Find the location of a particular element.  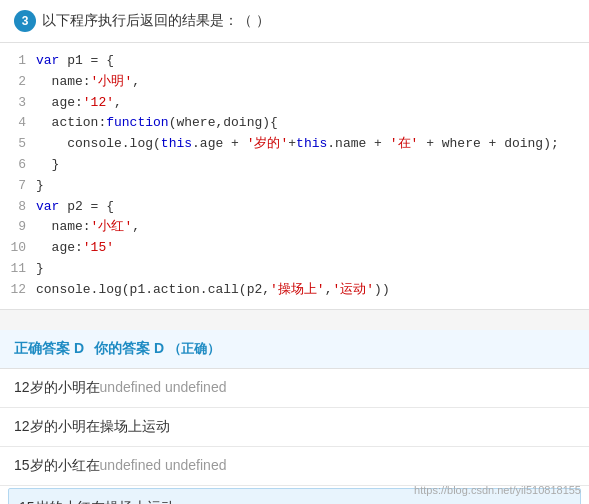

spacer is located at coordinates (294, 320).